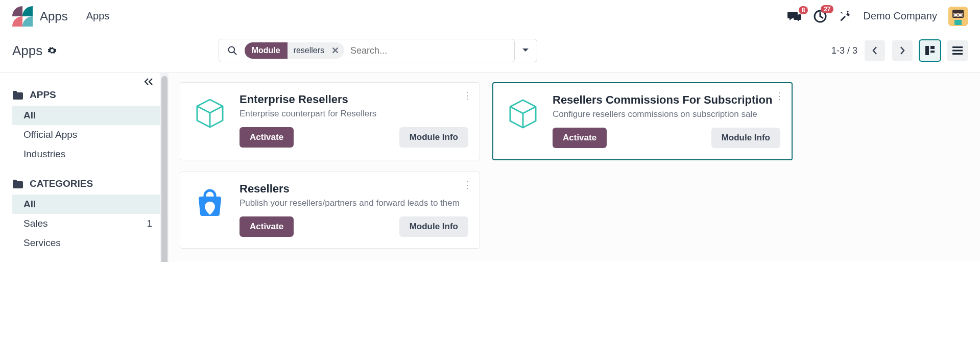  Describe the element at coordinates (900, 16) in the screenshot. I see `company-switcher: Demo Company` at that location.